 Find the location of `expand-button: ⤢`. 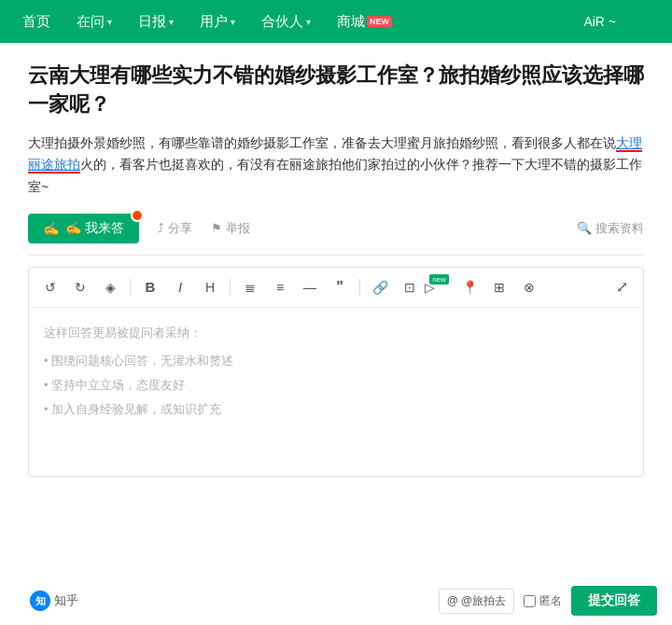

expand-button: ⤢ is located at coordinates (622, 287).